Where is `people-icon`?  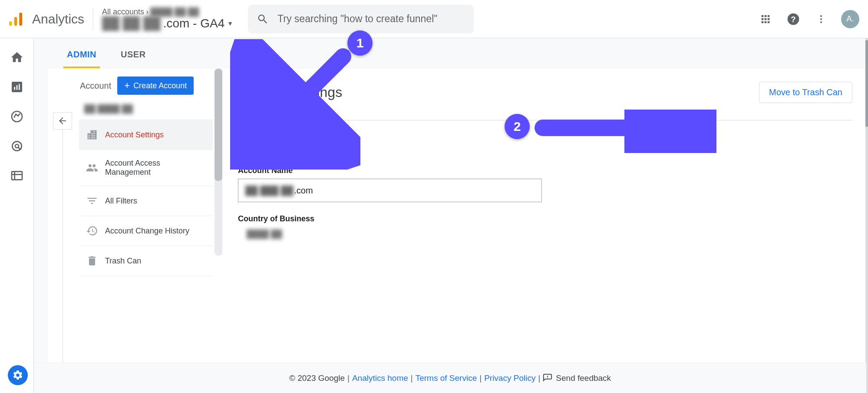 people-icon is located at coordinates (92, 168).